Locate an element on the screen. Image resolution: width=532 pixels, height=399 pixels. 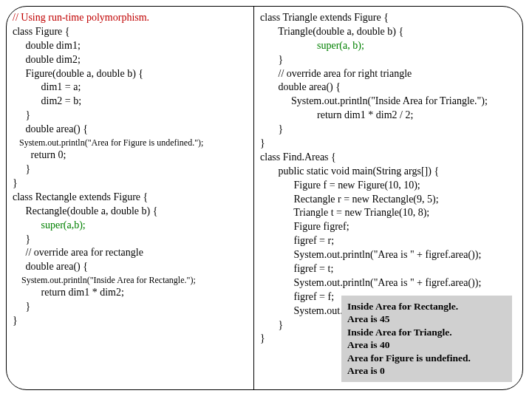
code-line: // override area for rectangle is located at coordinates (130, 253).